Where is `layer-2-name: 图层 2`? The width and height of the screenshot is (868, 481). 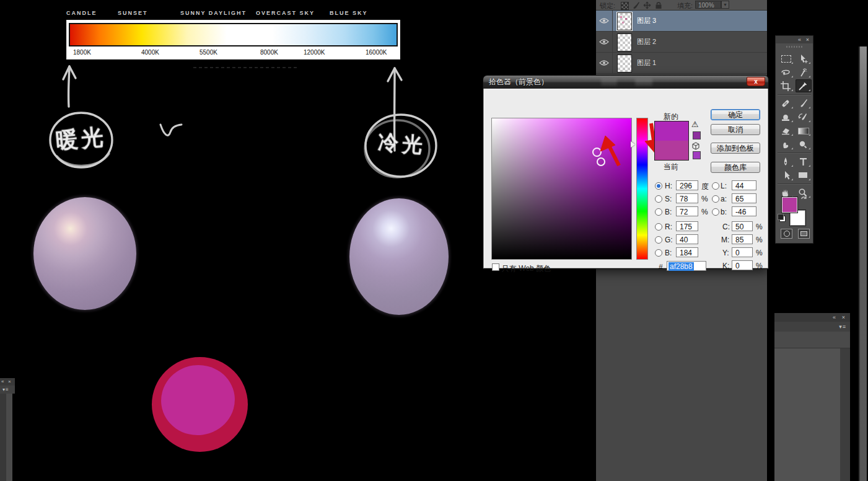
layer-2-name: 图层 2 is located at coordinates (647, 42).